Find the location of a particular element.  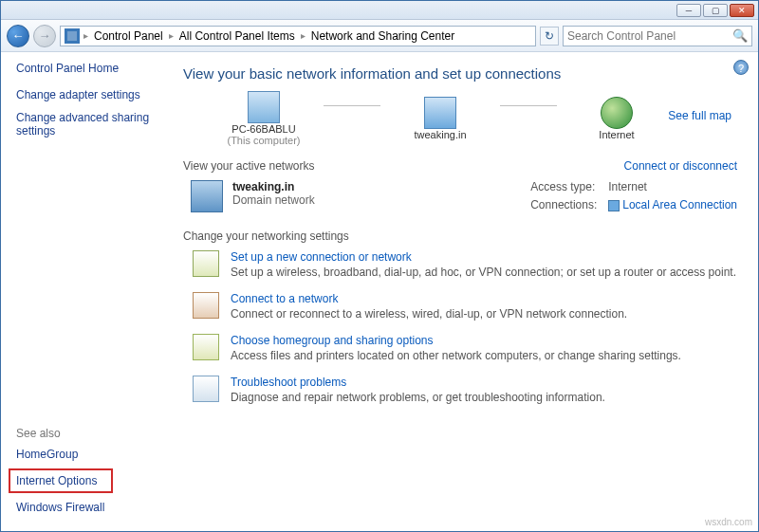

forward-button: → is located at coordinates (45, 36).